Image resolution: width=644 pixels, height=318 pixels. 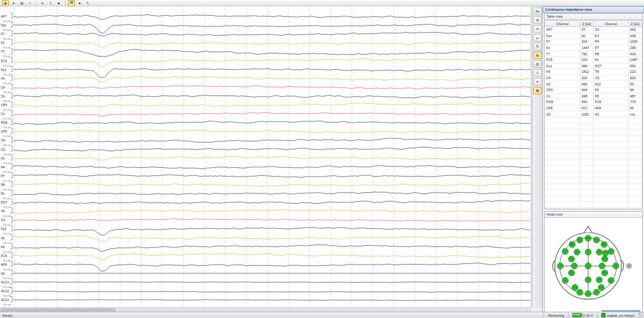 What do you see at coordinates (616, 266) in the screenshot?
I see `electrode-label: T8` at bounding box center [616, 266].